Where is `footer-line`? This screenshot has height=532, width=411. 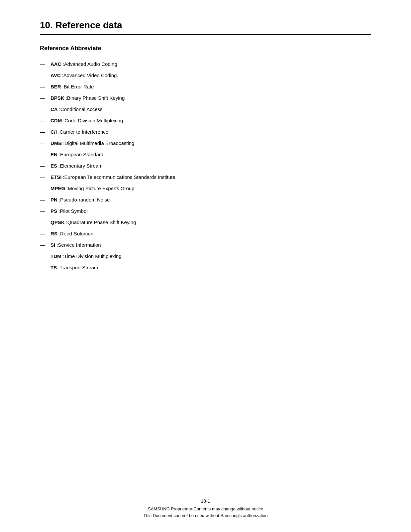
footer-line is located at coordinates (205, 495).